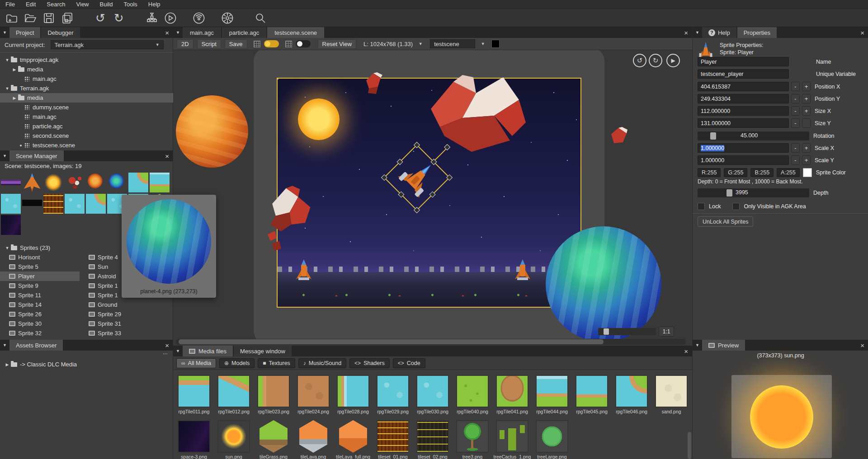 The height and width of the screenshot is (459, 868). I want to click on menu-item: View, so click(83, 5).